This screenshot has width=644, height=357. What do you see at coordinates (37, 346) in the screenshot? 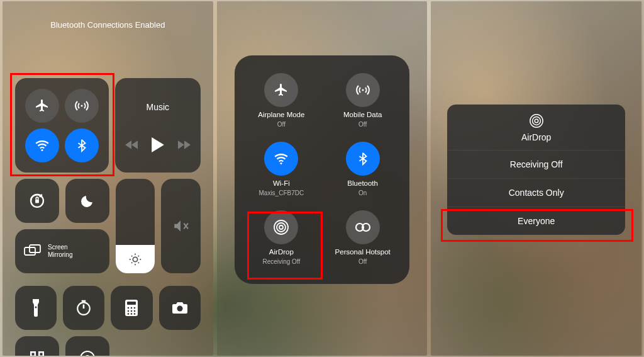
I see `qr-scanner-button` at bounding box center [37, 346].